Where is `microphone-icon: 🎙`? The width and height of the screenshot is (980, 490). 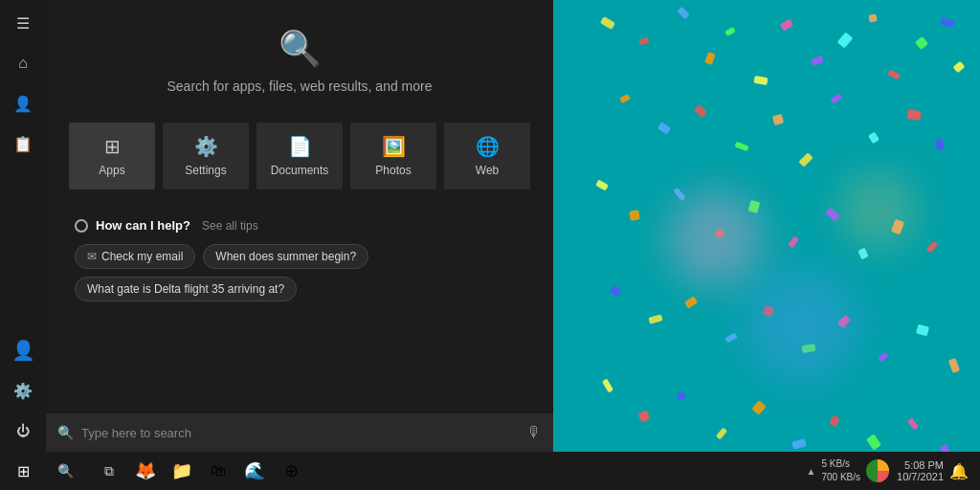
microphone-icon: 🎙 is located at coordinates (534, 433).